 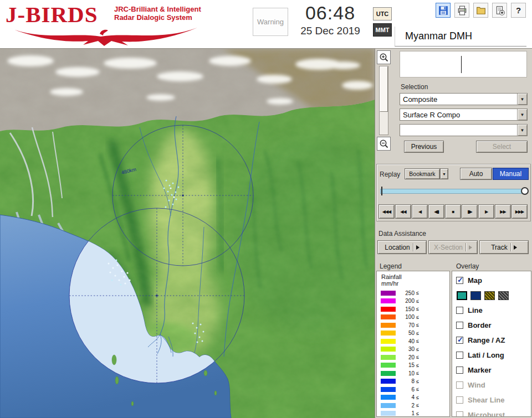 I want to click on overlay-item-shear-line: Shear Line, so click(x=493, y=400).